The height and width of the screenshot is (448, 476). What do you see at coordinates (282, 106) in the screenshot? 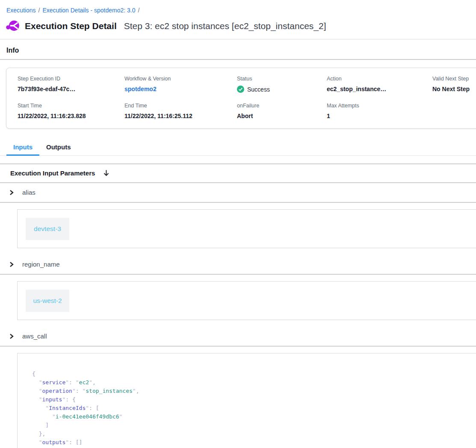
I see `field-label: onFailure` at bounding box center [282, 106].